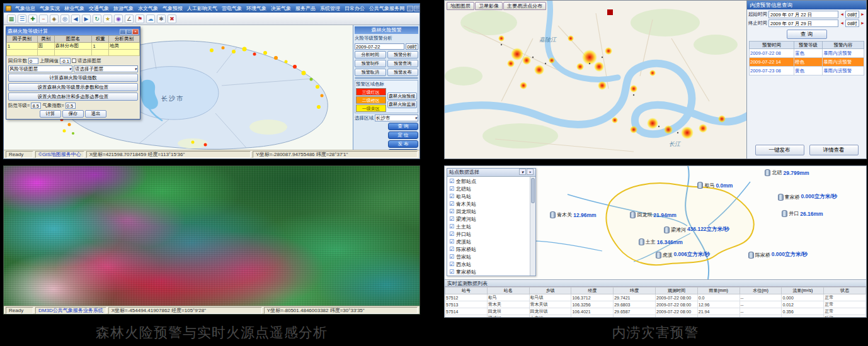  Describe the element at coordinates (36, 106) in the screenshot. I see `param1-input: 8.5` at that location.